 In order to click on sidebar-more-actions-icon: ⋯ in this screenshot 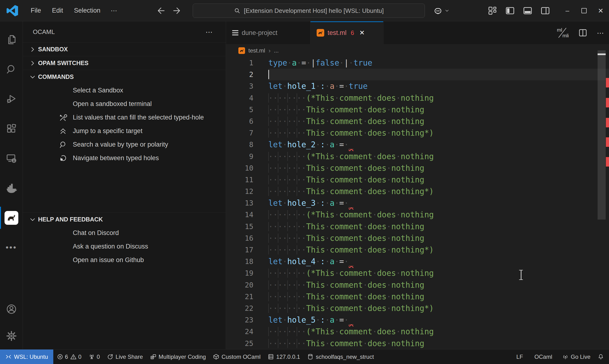, I will do `click(209, 32)`.